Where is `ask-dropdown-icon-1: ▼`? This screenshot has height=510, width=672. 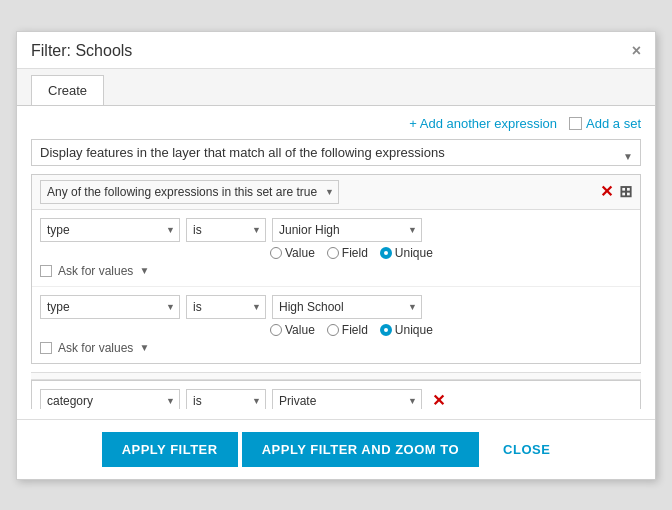 ask-dropdown-icon-1: ▼ is located at coordinates (144, 270).